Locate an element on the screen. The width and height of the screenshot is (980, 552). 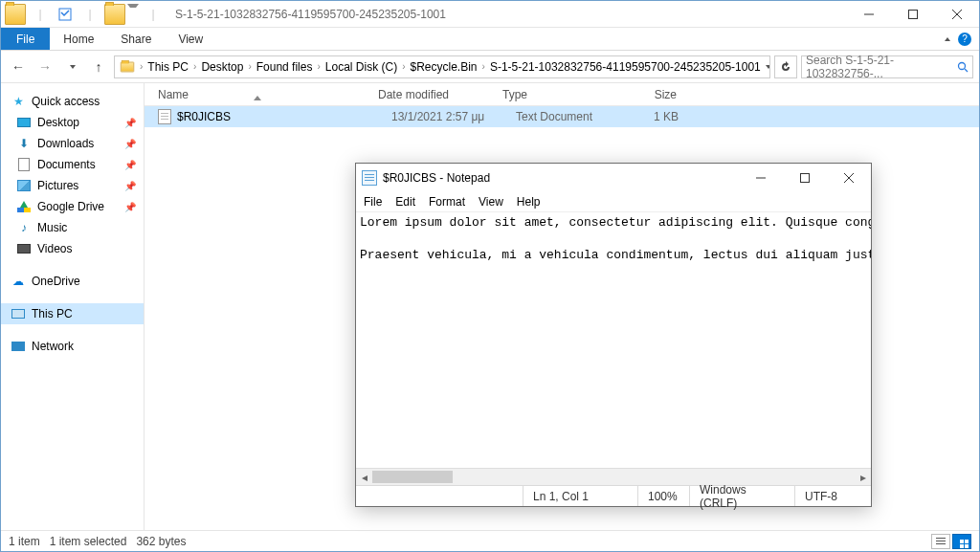
breadcrumb-segment: Desktop is located at coordinates (222, 67).